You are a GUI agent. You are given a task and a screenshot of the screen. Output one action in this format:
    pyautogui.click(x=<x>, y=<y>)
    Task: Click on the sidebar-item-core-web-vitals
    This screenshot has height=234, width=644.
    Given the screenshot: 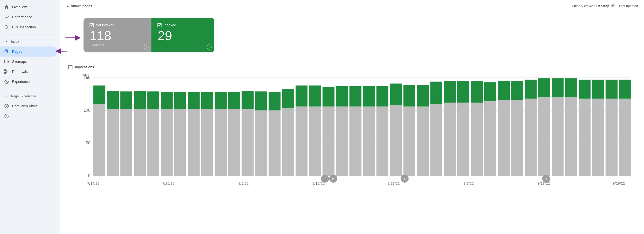 What is the action you would take?
    pyautogui.click(x=29, y=116)
    